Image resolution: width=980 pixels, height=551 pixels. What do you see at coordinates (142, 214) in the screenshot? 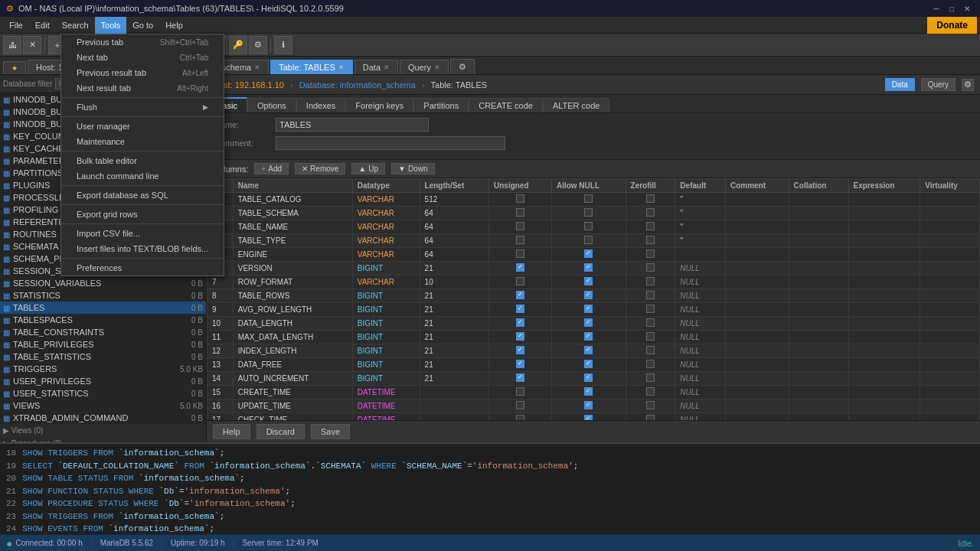
I see `dd-export-grid: Export grid rows` at bounding box center [142, 214].